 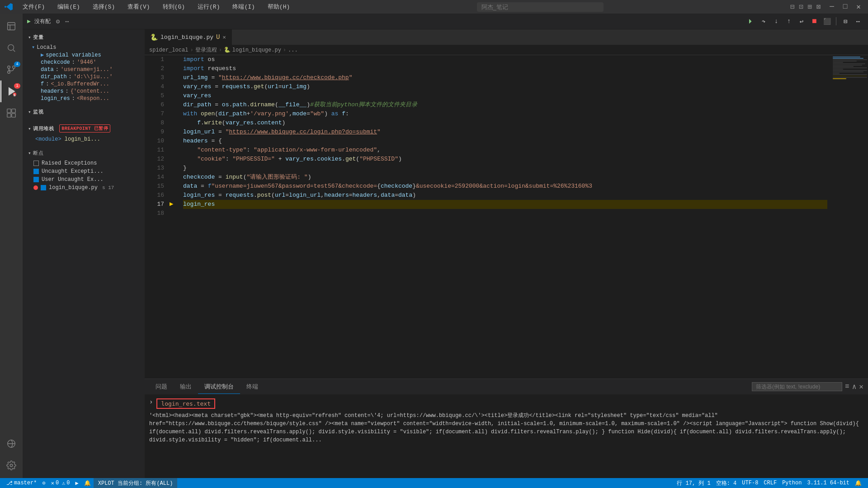 I want to click on status-errors: ✕ 0 ⚠ 0, so click(x=61, y=483).